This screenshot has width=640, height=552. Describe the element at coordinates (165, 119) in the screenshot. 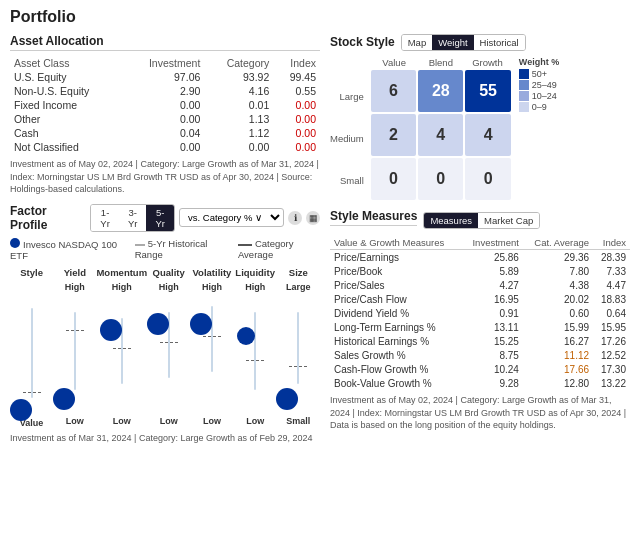

I see `asset-row: Other 0.00 1.13 0.00` at that location.